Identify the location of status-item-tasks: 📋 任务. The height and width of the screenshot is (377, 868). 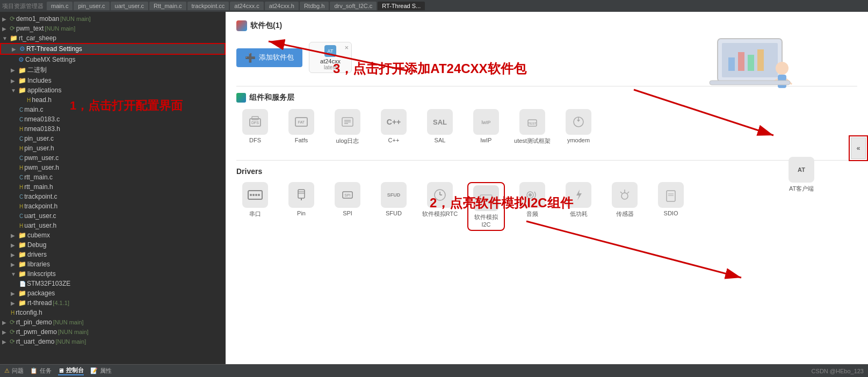
(41, 371).